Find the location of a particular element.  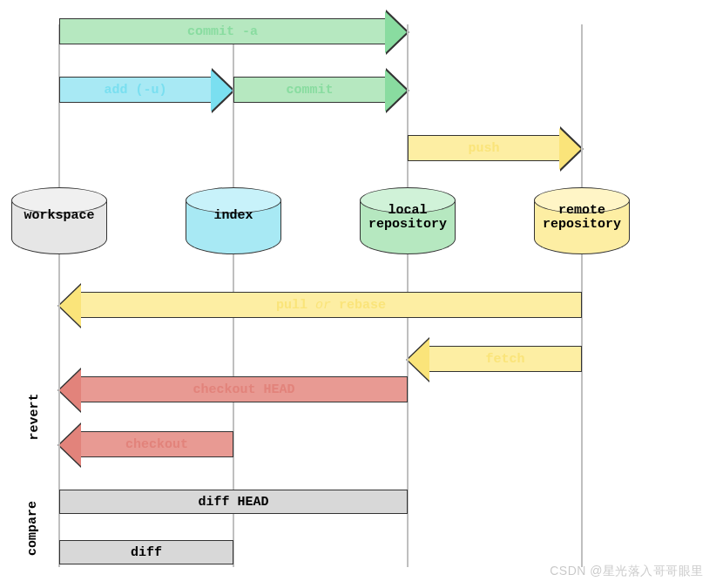

arrow-commit: commit is located at coordinates (309, 90).